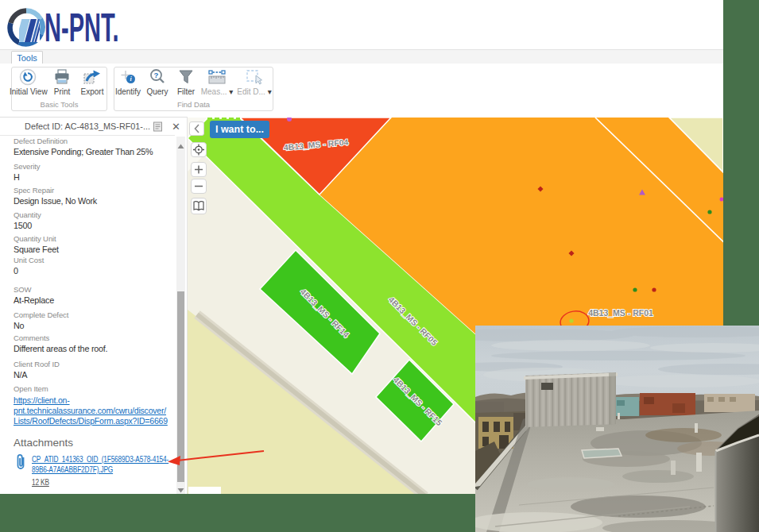 This screenshot has width=759, height=532. I want to click on svg-text: N-PNT., so click(82, 27).